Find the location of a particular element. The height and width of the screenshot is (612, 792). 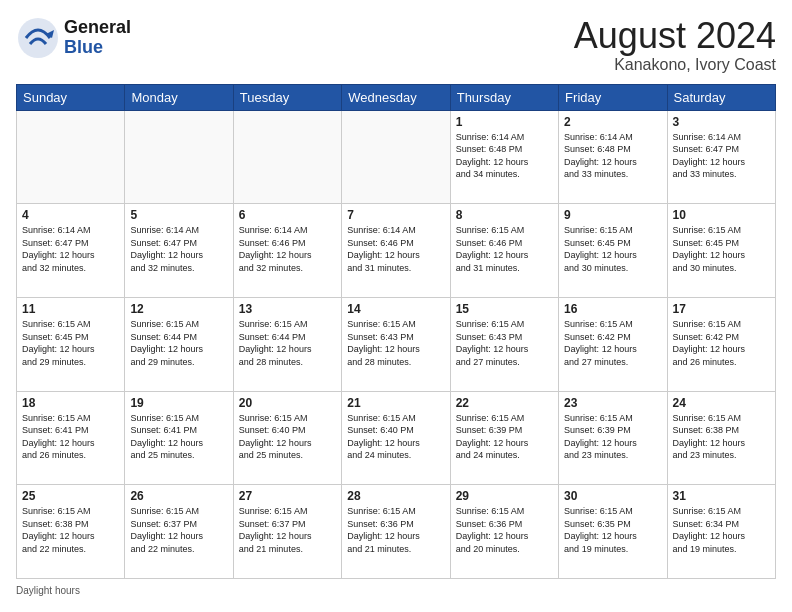

day-number: 17 is located at coordinates (722, 309).